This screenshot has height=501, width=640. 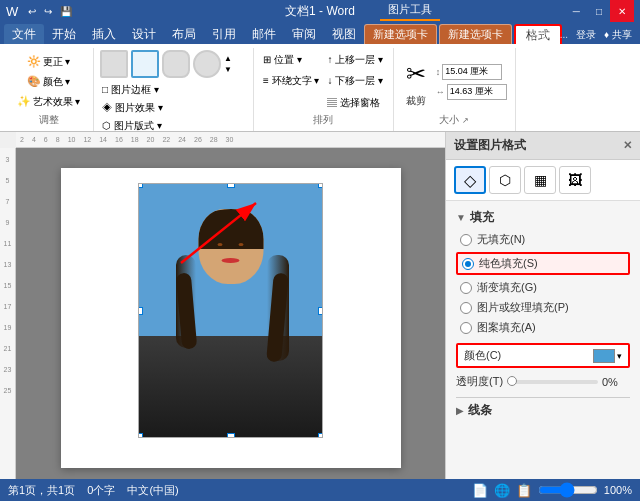 I want to click on arrange-group-label: 排列, so click(x=324, y=121).